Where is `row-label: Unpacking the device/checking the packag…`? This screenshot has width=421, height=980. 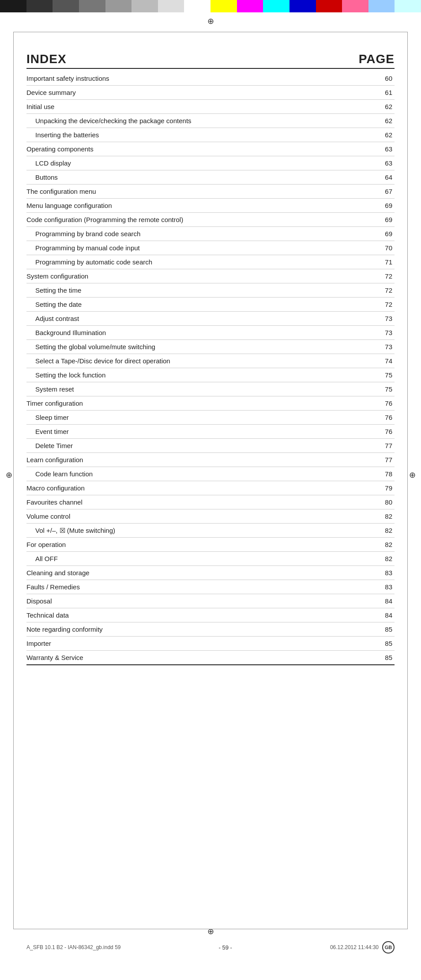
row-label: Unpacking the device/checking the packag… is located at coordinates (183, 121).